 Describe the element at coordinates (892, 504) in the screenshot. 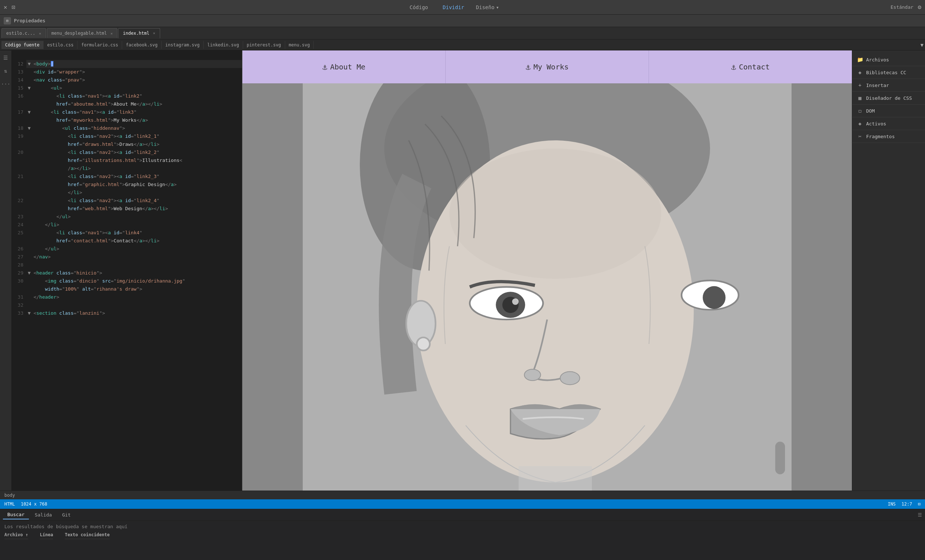

I see `status-mode: INS` at that location.